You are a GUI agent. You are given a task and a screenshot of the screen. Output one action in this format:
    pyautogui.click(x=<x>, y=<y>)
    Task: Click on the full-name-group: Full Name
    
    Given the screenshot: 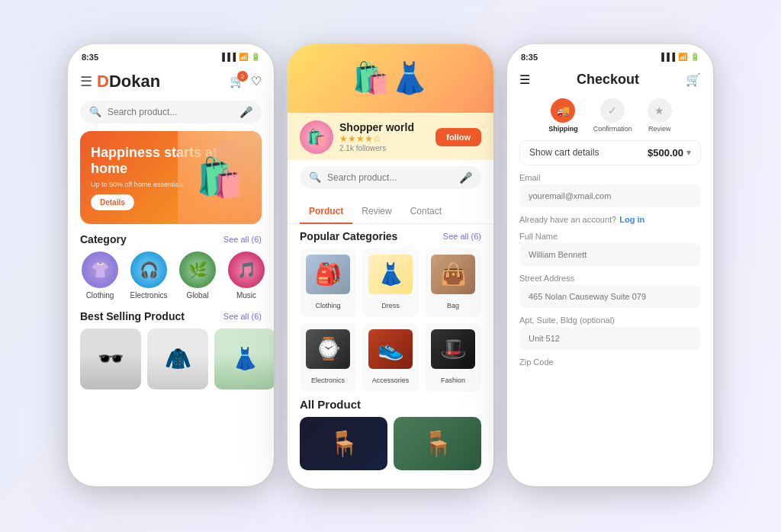 What is the action you would take?
    pyautogui.click(x=610, y=248)
    